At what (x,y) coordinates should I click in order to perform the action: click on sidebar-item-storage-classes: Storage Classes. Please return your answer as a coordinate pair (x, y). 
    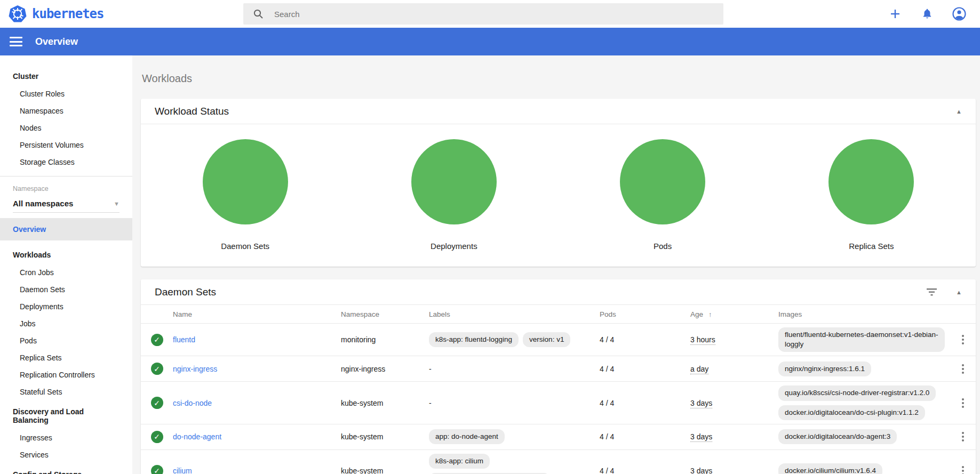
    Looking at the image, I should click on (66, 162).